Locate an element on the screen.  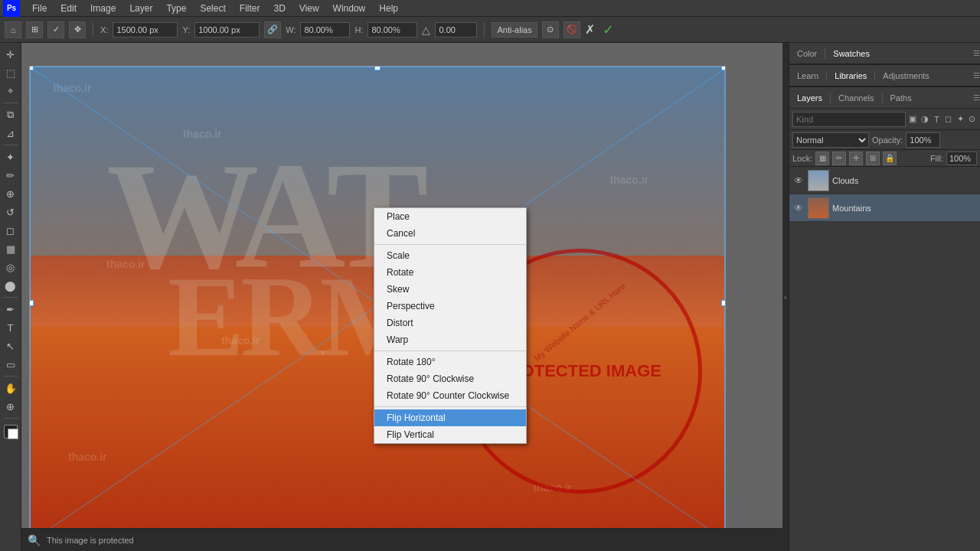
eyedrop-tool-icon: ⊿ is located at coordinates (11, 133).